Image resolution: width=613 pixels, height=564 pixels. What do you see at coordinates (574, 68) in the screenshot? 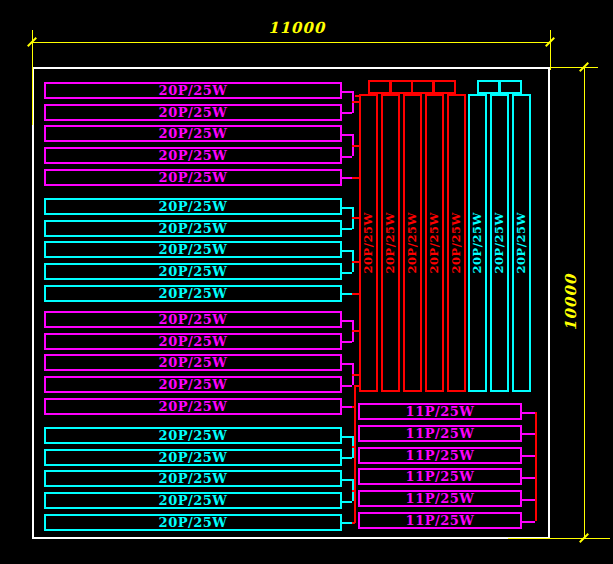
I see `right-dimension-ext-top` at bounding box center [574, 68].